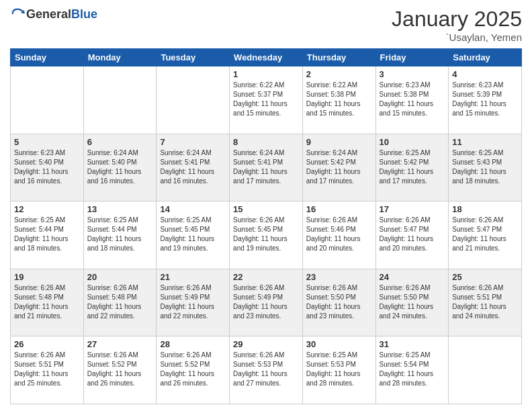 This screenshot has width=532, height=411. What do you see at coordinates (120, 235) in the screenshot?
I see `table-row: 13Sunrise: 6:25 AM Sunset: 5:44 PM Dayli…` at bounding box center [120, 235].